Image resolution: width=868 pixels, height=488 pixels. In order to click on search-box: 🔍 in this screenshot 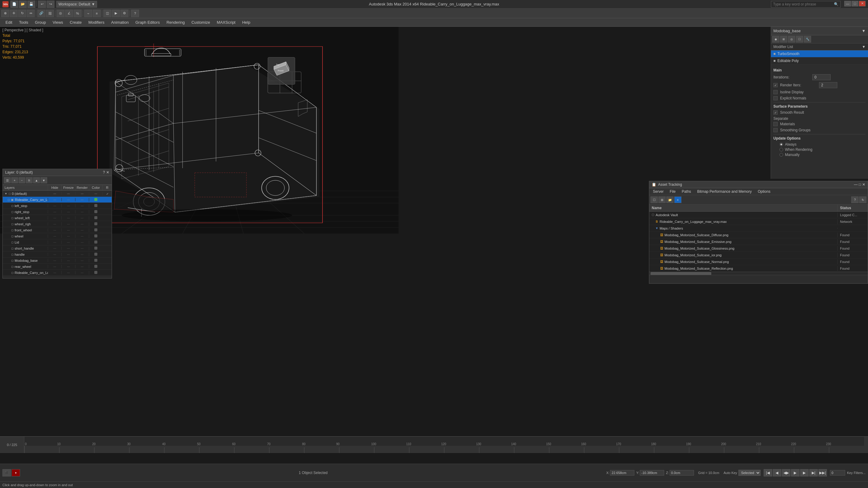, I will do `click(806, 4)`.